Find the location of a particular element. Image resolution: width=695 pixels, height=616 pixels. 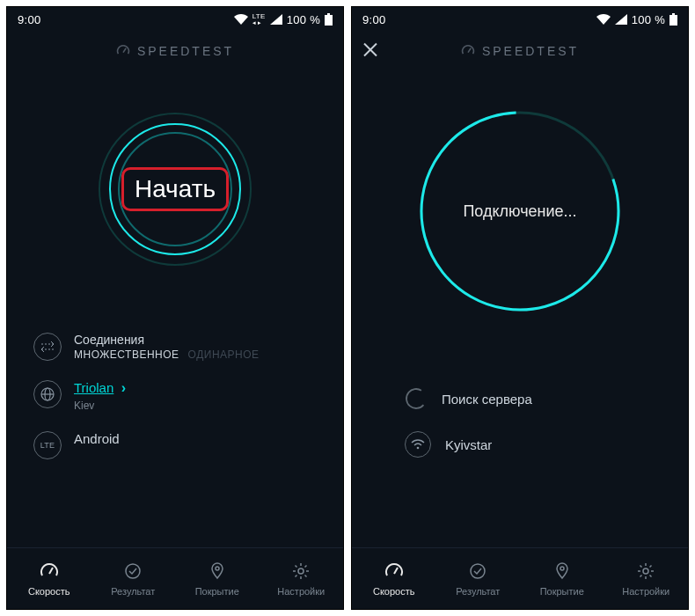

carrier-name: Android is located at coordinates (97, 438).